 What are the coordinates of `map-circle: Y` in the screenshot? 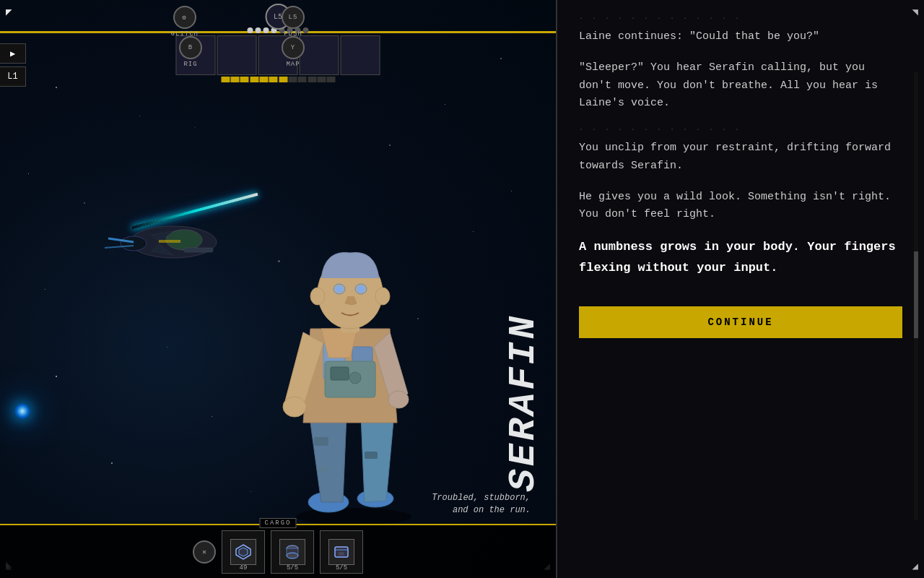 It's located at (293, 48).